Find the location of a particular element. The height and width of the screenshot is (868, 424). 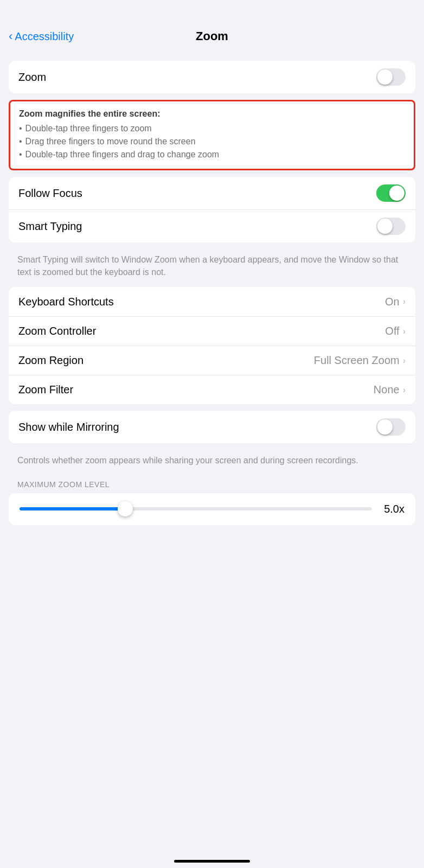

zoom-filter-value-text: None is located at coordinates (387, 390).